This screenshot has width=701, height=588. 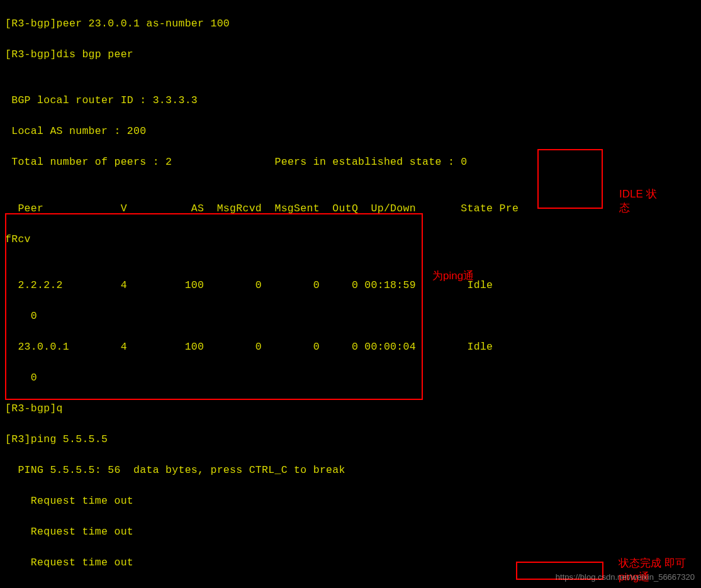 What do you see at coordinates (350, 563) in the screenshot?
I see `ping-timeout-3: Request time out` at bounding box center [350, 563].